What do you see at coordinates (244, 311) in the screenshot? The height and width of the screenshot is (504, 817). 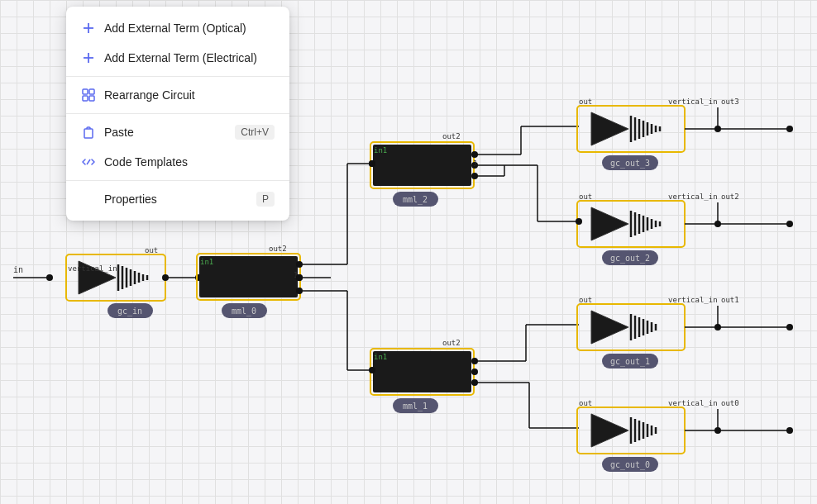 I see `svg-text: mml_0` at bounding box center [244, 311].